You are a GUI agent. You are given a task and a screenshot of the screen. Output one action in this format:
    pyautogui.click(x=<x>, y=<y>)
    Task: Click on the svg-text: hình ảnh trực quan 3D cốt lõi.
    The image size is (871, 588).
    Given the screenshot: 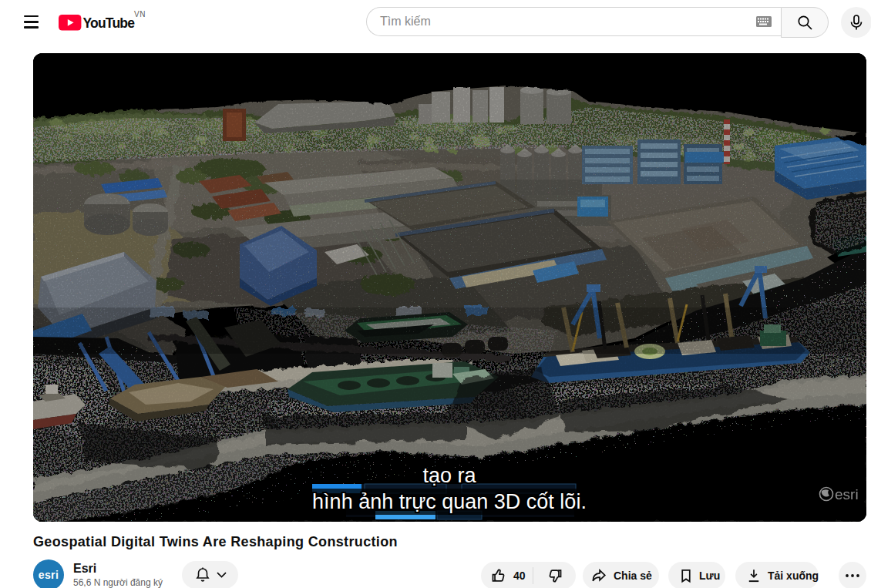 What is the action you would take?
    pyautogui.click(x=449, y=502)
    